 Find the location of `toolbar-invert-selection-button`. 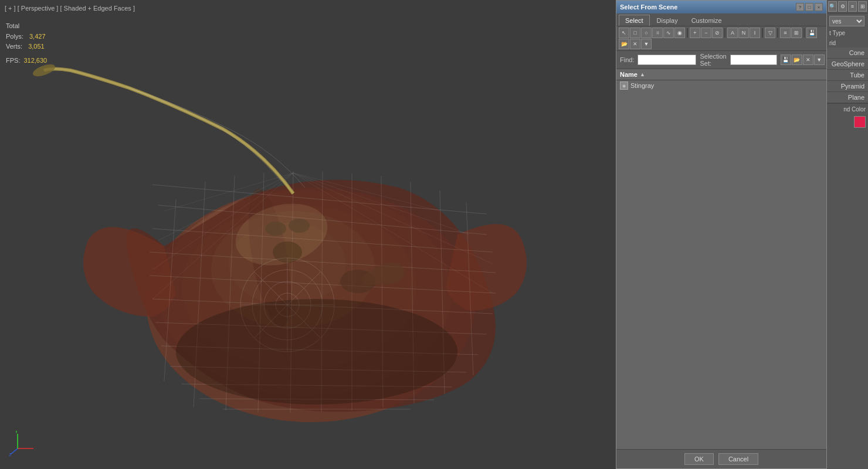

toolbar-invert-selection-button is located at coordinates (717, 33).